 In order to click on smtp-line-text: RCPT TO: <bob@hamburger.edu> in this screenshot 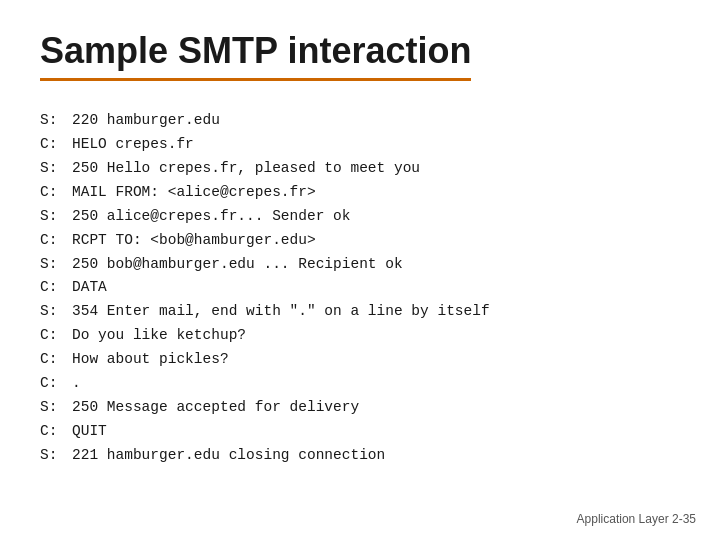, I will do `click(194, 241)`.